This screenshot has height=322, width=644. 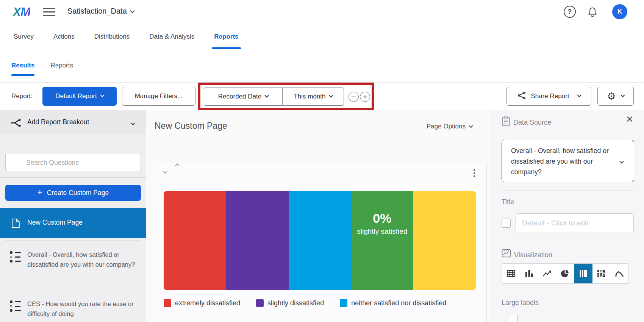 What do you see at coordinates (243, 97) in the screenshot?
I see `date-field-dropdown: Recorded Date` at bounding box center [243, 97].